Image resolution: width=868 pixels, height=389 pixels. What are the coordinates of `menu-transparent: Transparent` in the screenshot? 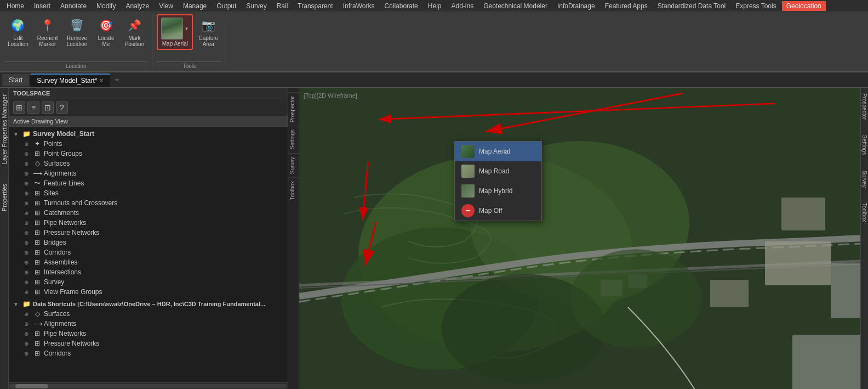 It's located at (315, 6).